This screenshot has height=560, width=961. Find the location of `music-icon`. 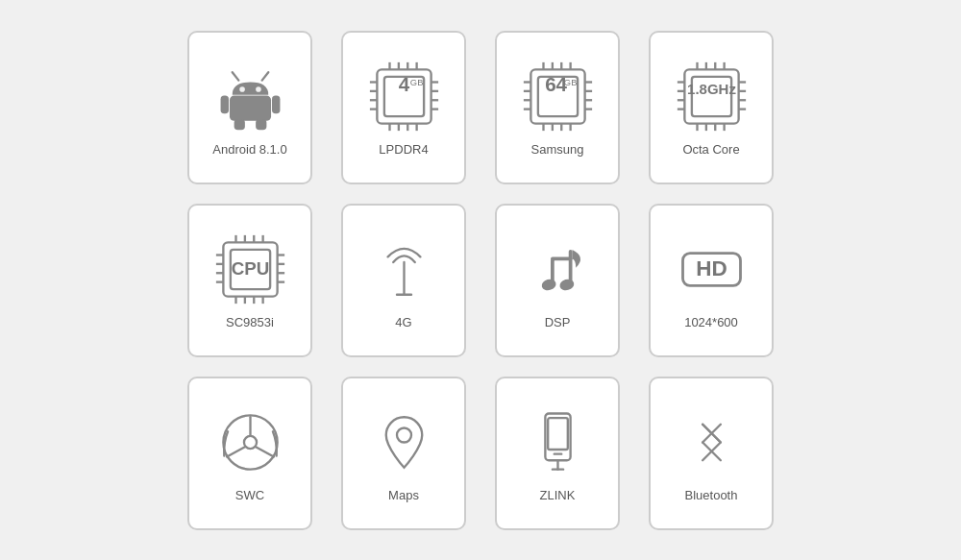

music-icon is located at coordinates (557, 269).